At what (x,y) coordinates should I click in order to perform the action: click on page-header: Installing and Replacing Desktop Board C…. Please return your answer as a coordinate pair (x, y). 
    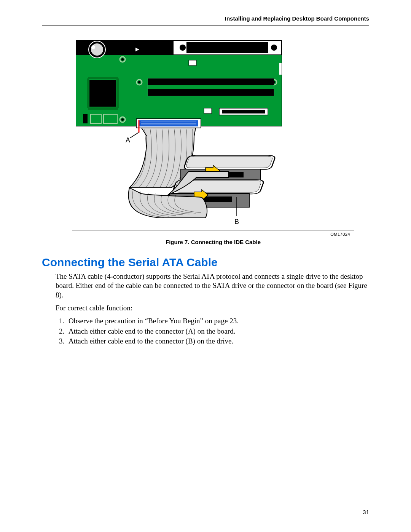
    Looking at the image, I should click on (206, 18).